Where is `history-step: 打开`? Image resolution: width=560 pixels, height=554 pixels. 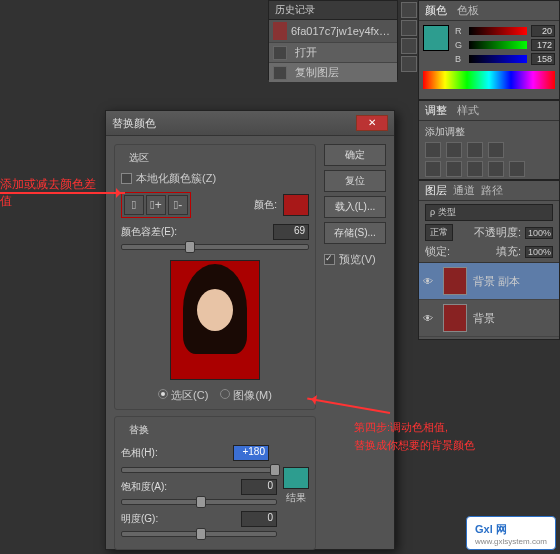
history-step: 打开 is located at coordinates (333, 52).